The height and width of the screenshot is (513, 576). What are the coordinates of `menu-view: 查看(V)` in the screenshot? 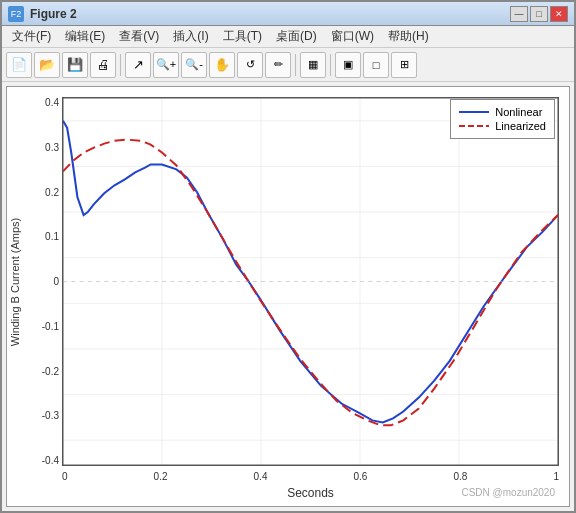 It's located at (139, 36).